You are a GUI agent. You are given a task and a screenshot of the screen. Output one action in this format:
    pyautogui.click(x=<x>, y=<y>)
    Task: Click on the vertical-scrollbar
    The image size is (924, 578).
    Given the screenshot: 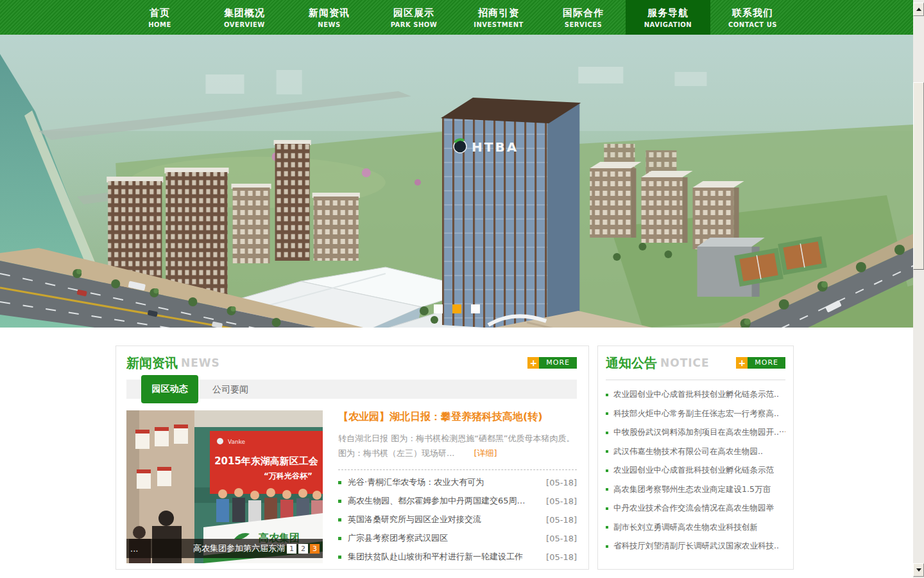 What is the action you would take?
    pyautogui.click(x=919, y=289)
    